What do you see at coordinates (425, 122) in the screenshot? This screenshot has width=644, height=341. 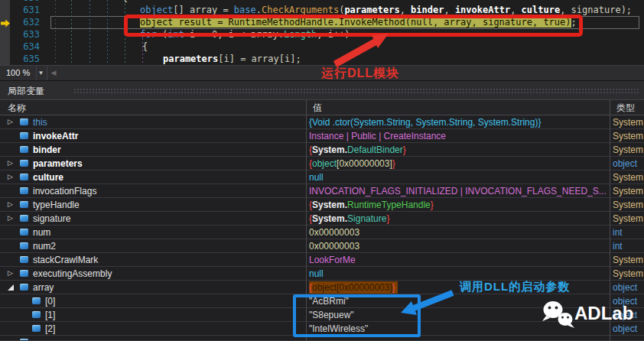 I see `value-segment: {Void .ctor(System.String, System.String…` at bounding box center [425, 122].